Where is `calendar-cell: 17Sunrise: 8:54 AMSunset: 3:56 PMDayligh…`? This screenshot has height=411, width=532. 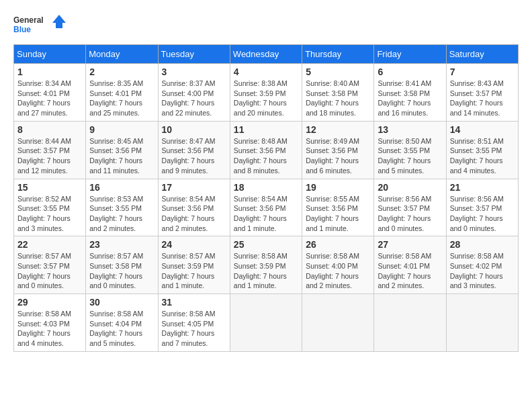
calendar-cell: 17Sunrise: 8:54 AMSunset: 3:56 PMDayligh… is located at coordinates (193, 208).